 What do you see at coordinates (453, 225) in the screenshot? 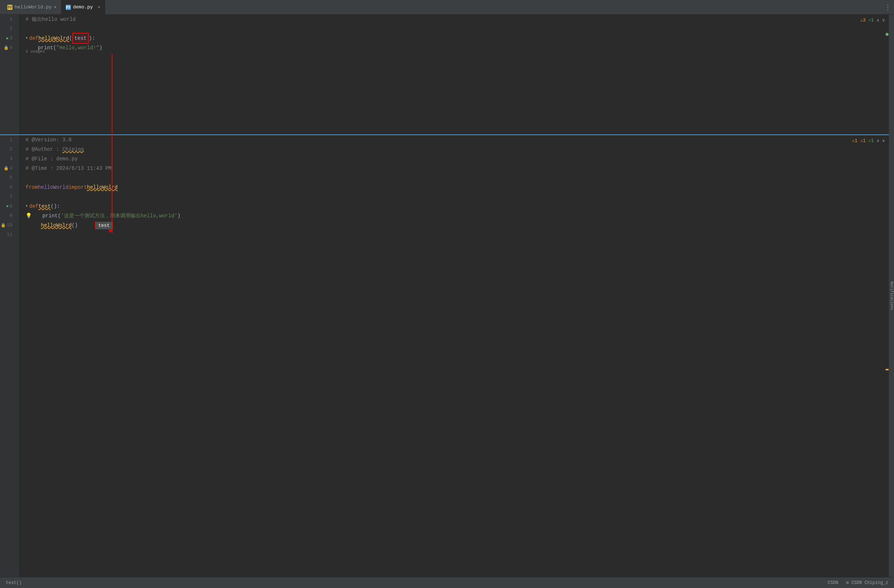
I see `bot-code-line-10: helloWolrd ()` at bounding box center [453, 225].